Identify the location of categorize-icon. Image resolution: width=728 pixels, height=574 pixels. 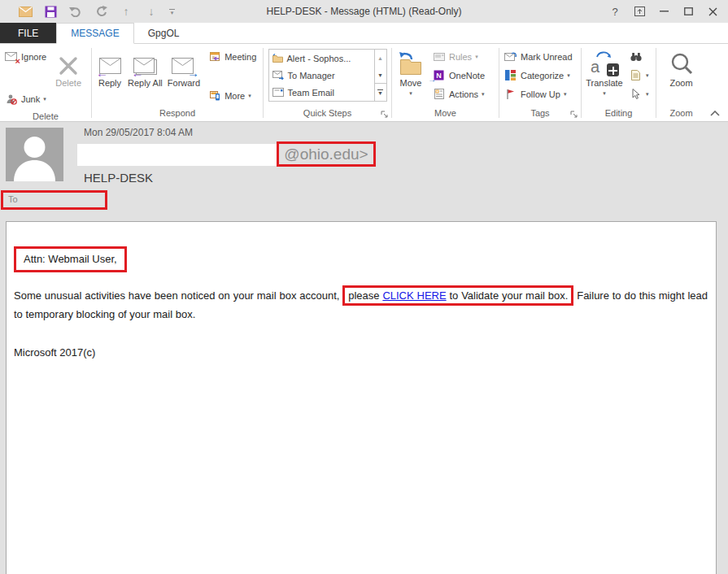
(511, 75).